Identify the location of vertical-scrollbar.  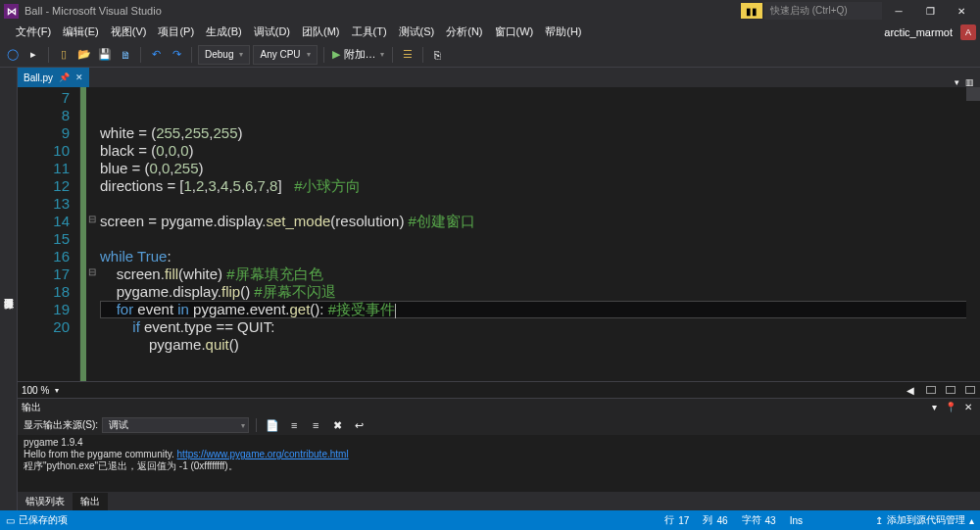
(973, 234).